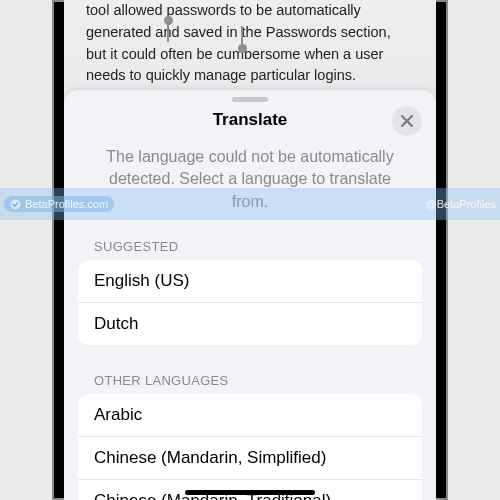 This screenshot has width=500, height=500. What do you see at coordinates (250, 186) in the screenshot?
I see `sheet-subtitle: The language could not be automatically …` at bounding box center [250, 186].